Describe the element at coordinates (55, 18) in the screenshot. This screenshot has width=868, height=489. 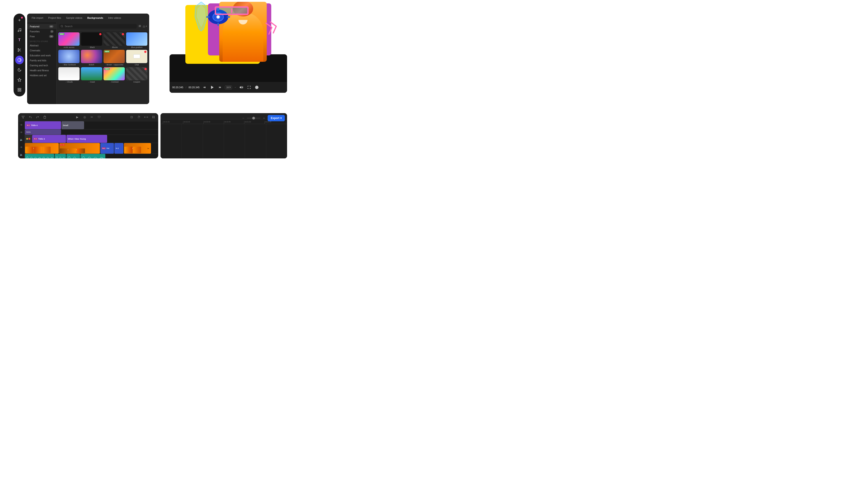
I see `tab-project-files: Project files` at that location.